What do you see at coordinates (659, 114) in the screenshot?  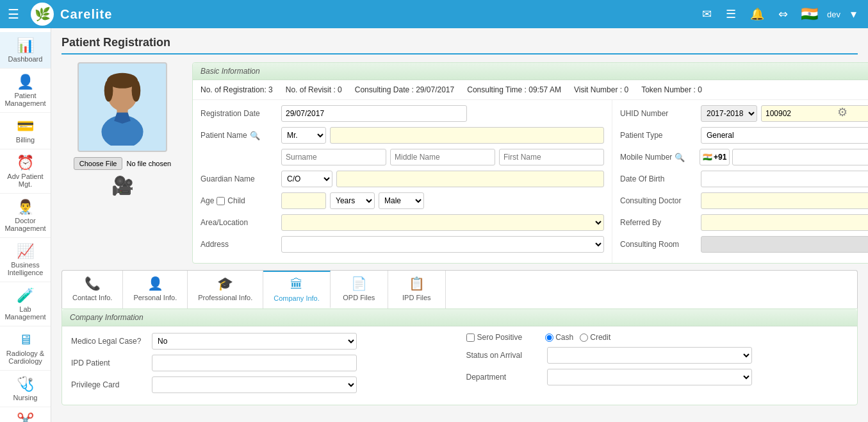 I see `uhid-label: UHID Number` at bounding box center [659, 114].